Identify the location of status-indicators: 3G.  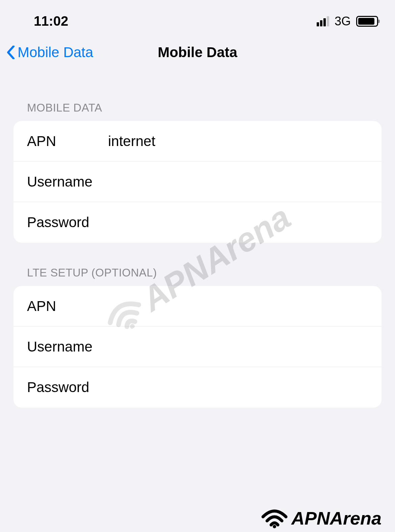
(347, 21).